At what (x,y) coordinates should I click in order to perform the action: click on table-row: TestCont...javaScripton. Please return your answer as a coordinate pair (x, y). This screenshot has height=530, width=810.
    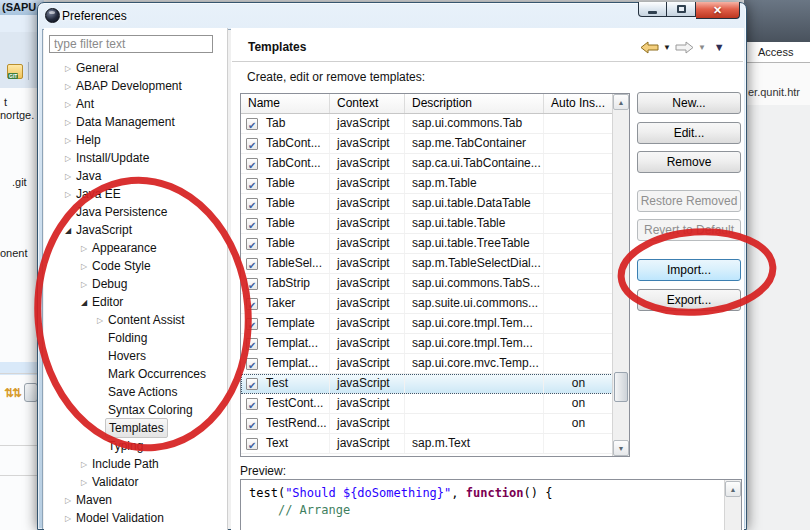
    Looking at the image, I should click on (427, 404).